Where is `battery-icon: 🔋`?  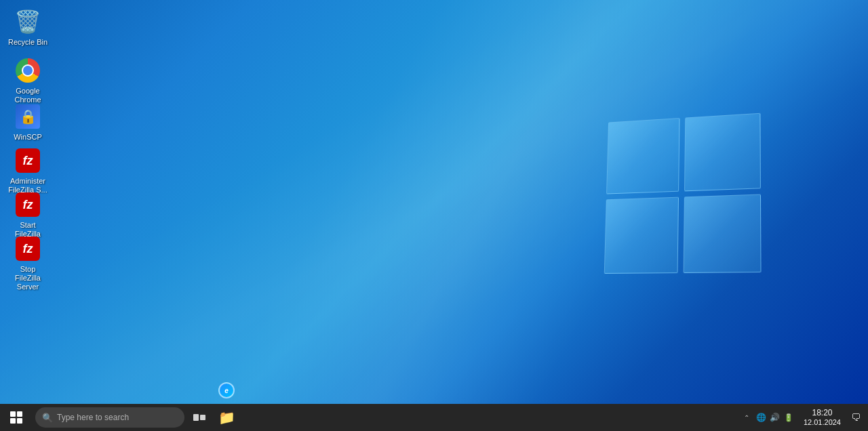
battery-icon: 🔋 is located at coordinates (789, 417).